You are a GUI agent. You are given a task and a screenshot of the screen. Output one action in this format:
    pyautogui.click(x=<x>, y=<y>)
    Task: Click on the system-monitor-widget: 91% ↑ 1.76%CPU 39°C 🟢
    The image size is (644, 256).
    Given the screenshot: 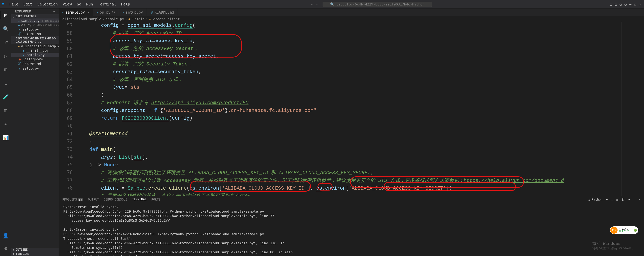 What is the action you would take?
    pyautogui.click(x=624, y=230)
    